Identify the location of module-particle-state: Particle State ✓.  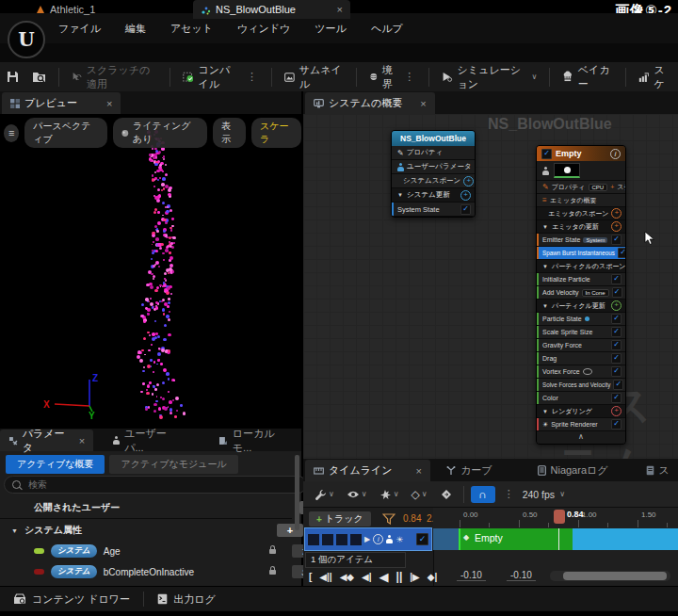
(581, 319).